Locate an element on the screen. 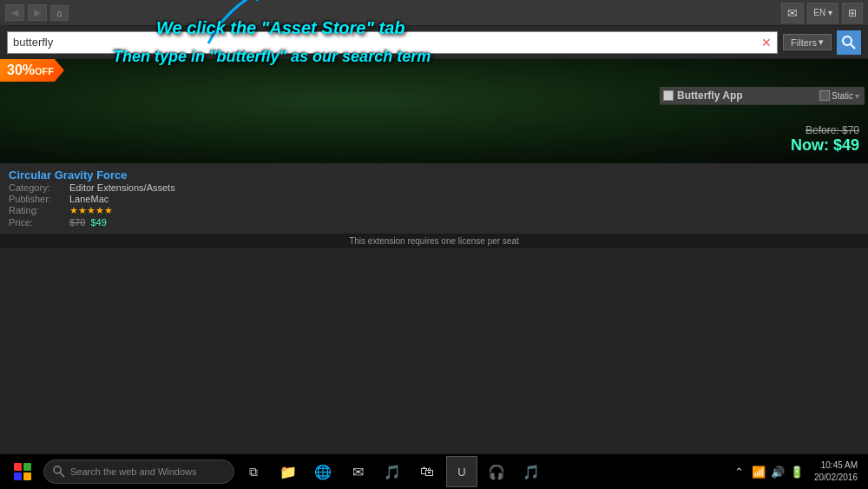 Image resolution: width=868 pixels, height=489 pixels. asset-store-nav: ◀ ▶ ⌂ ✉ EN ▾ ⊞ is located at coordinates (434, 13).